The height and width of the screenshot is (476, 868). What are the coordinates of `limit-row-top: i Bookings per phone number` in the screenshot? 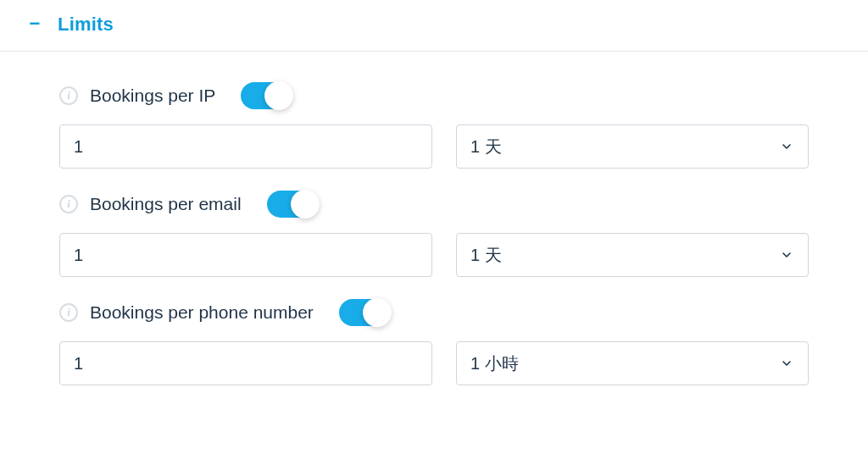 It's located at (434, 313).